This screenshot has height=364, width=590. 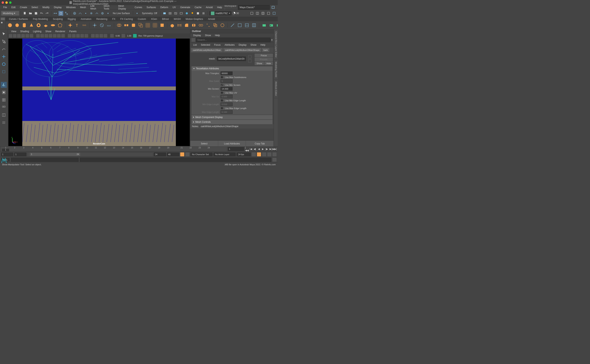 I want to click on poly-cylinder-icon, so click(x=24, y=25).